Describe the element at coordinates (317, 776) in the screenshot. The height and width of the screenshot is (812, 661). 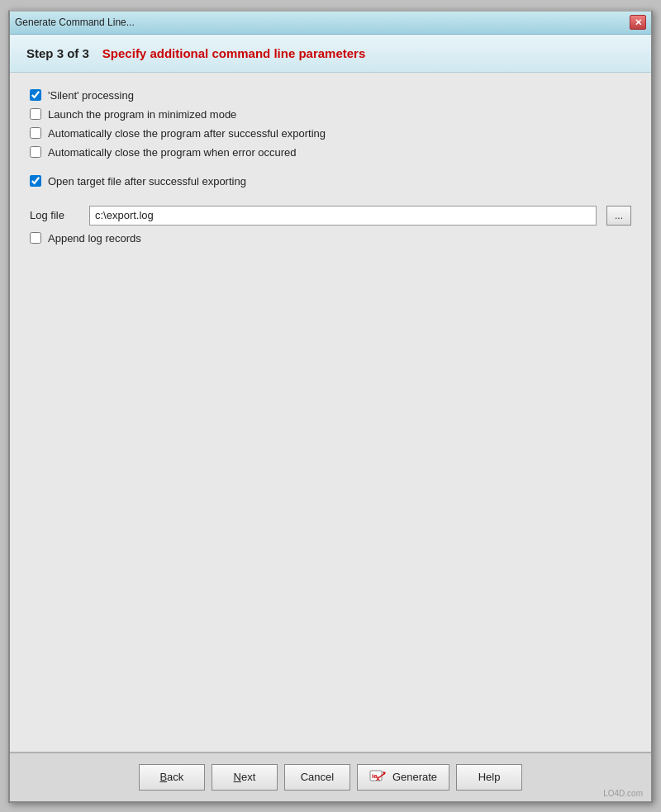
I see `cancel-label: Cancel` at that location.